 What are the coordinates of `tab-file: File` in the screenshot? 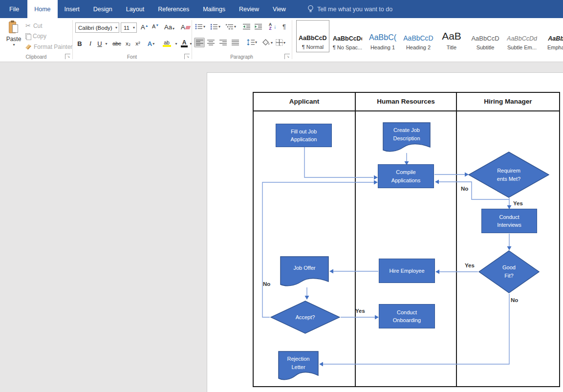 It's located at (14, 9).